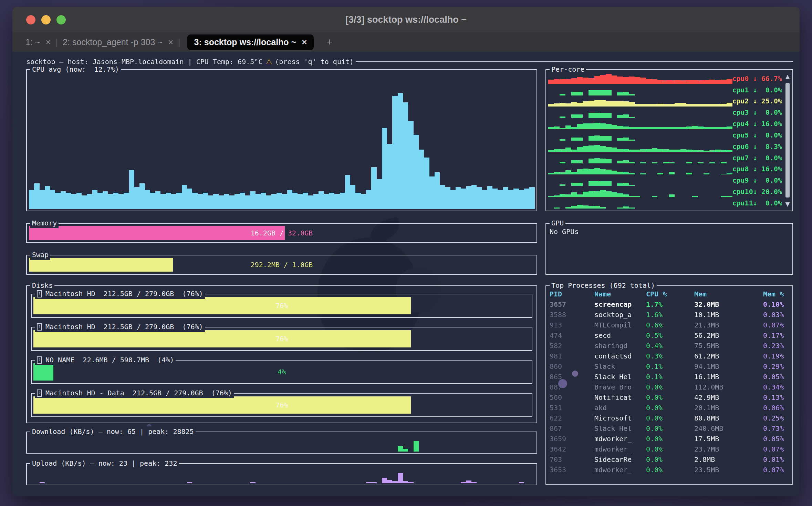 Image resolution: width=812 pixels, height=506 pixels. What do you see at coordinates (61, 20) in the screenshot?
I see `zoom-window-button` at bounding box center [61, 20].